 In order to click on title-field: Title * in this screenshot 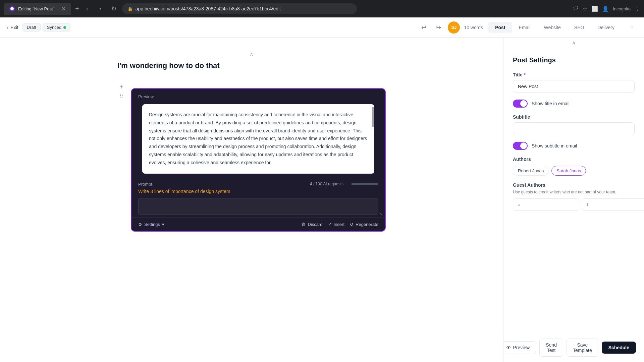, I will do `click(574, 82)`.